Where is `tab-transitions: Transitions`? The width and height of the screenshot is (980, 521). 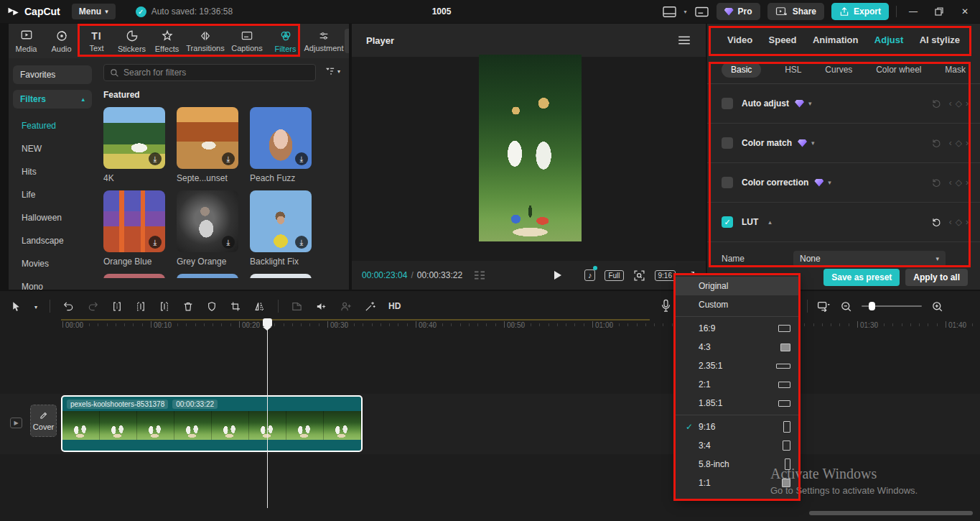 tab-transitions: Transitions is located at coordinates (205, 42).